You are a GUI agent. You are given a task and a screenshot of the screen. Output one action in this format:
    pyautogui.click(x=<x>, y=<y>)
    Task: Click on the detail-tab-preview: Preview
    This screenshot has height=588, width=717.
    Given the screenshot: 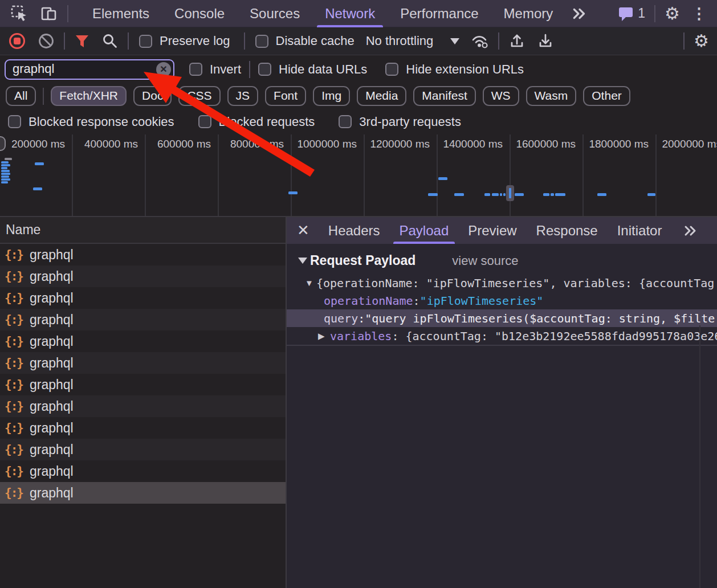 What is the action you would take?
    pyautogui.click(x=492, y=230)
    